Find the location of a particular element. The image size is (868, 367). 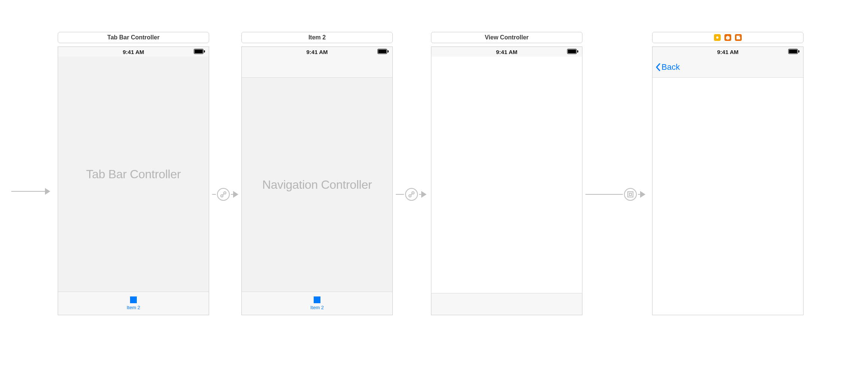

scene-title-label: Tab Bar Controller is located at coordinates (133, 38).